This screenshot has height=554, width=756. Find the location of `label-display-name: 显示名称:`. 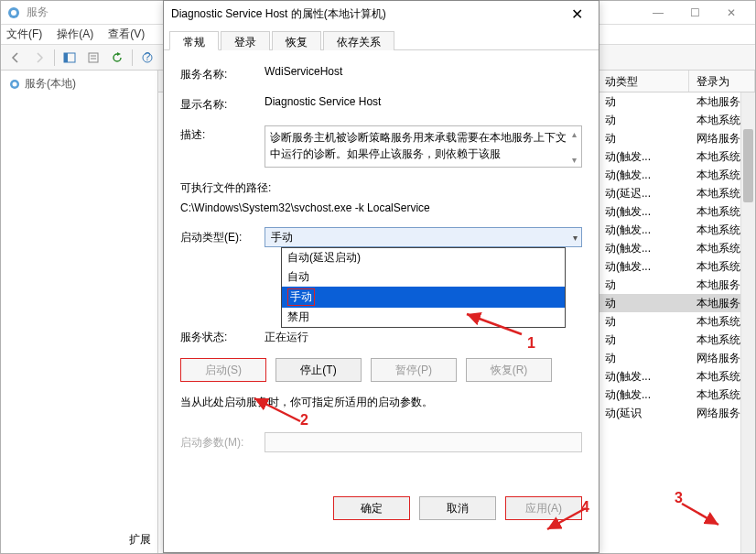

label-display-name: 显示名称: is located at coordinates (222, 104).